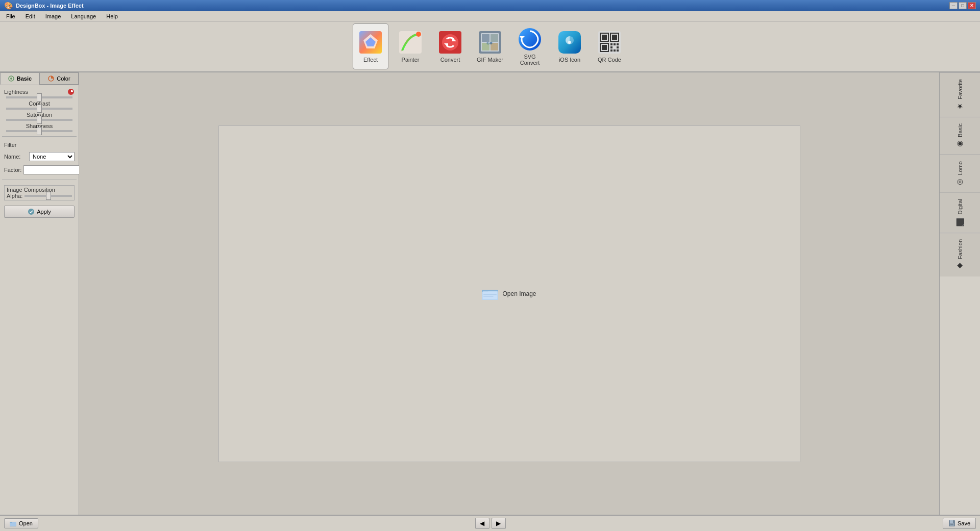 This screenshot has height=531, width=980. Describe the element at coordinates (39, 212) in the screenshot. I see `apply-button: Apply` at that location.